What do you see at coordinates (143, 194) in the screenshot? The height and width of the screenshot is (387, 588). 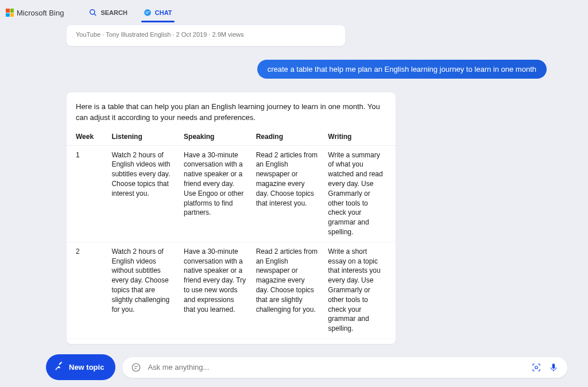 I see `cell-listening: Watch 2 hours of English videos with sub…` at bounding box center [143, 194].